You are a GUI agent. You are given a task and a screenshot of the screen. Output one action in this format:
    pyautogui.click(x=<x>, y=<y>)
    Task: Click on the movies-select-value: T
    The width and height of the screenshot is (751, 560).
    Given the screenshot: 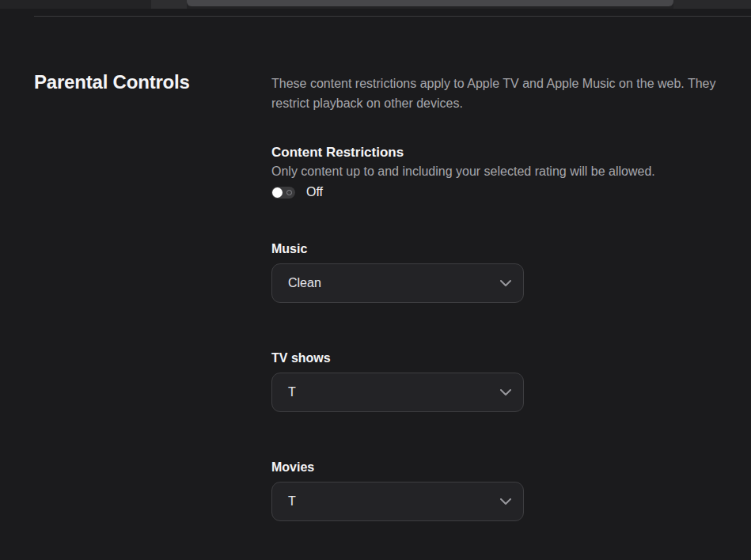 What is the action you would take?
    pyautogui.click(x=292, y=501)
    